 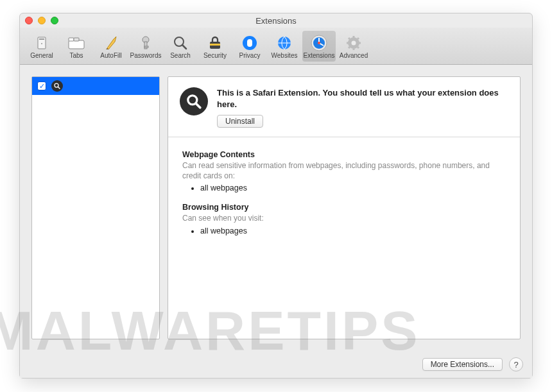 I want to click on toolbar-tabs: Tabs, so click(x=76, y=46).